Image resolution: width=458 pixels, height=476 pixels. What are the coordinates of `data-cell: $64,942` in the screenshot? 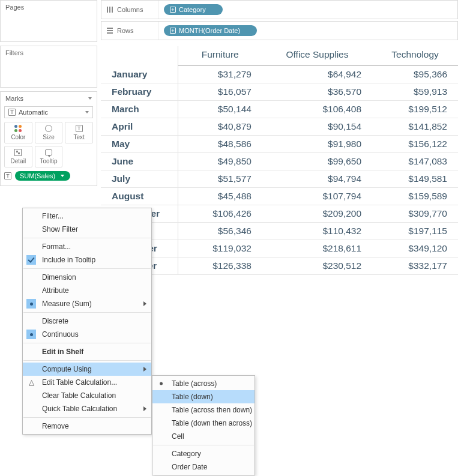 It's located at (317, 74).